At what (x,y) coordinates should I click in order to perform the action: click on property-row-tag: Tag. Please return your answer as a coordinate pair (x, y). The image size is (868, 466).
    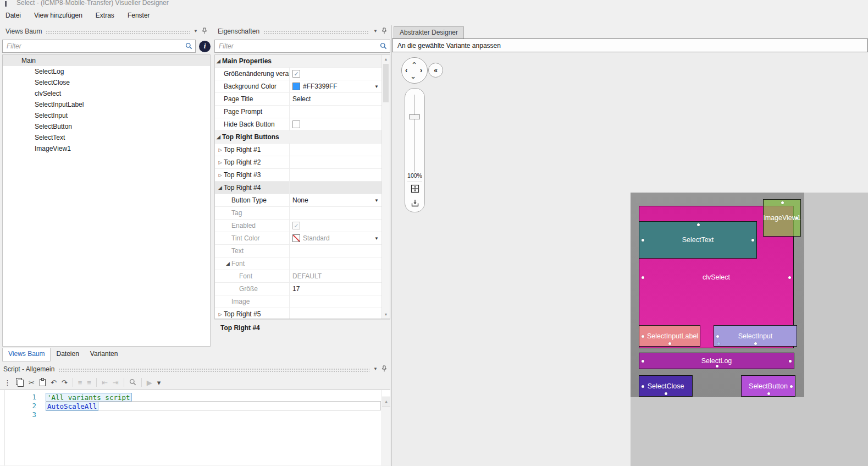
    Looking at the image, I should click on (298, 213).